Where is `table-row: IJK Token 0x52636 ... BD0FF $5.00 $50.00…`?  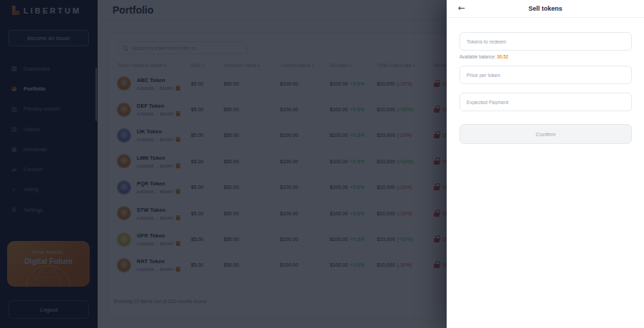
table-row: IJK Token 0x52636 ... BD0FF $5.00 $50.00… is located at coordinates (309, 135).